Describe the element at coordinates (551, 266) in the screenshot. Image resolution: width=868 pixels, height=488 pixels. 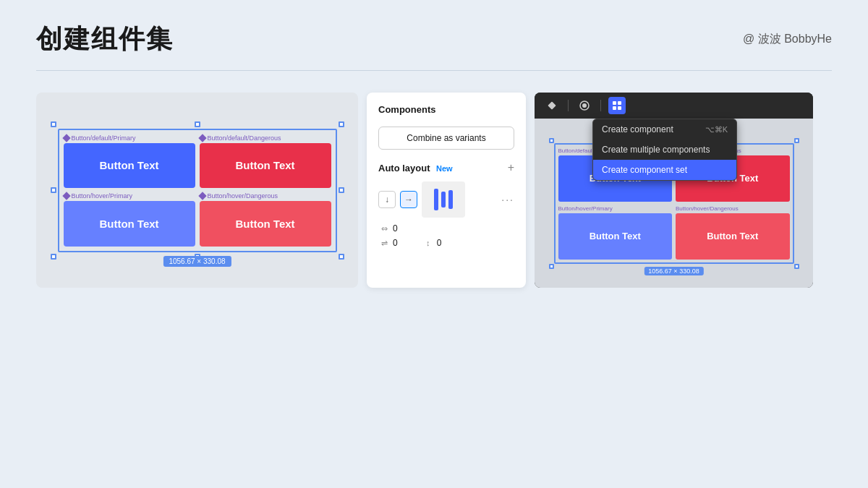
I see `editor-handle-bl` at that location.